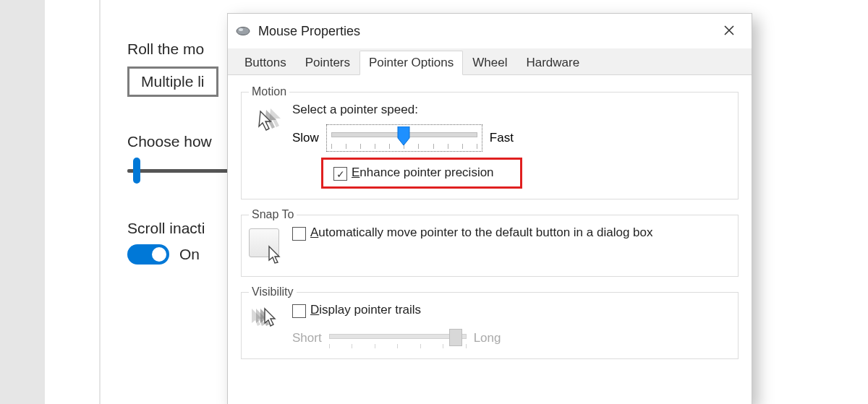 The width and height of the screenshot is (868, 404). What do you see at coordinates (265, 62) in the screenshot?
I see `tab-buttons: Buttons` at bounding box center [265, 62].